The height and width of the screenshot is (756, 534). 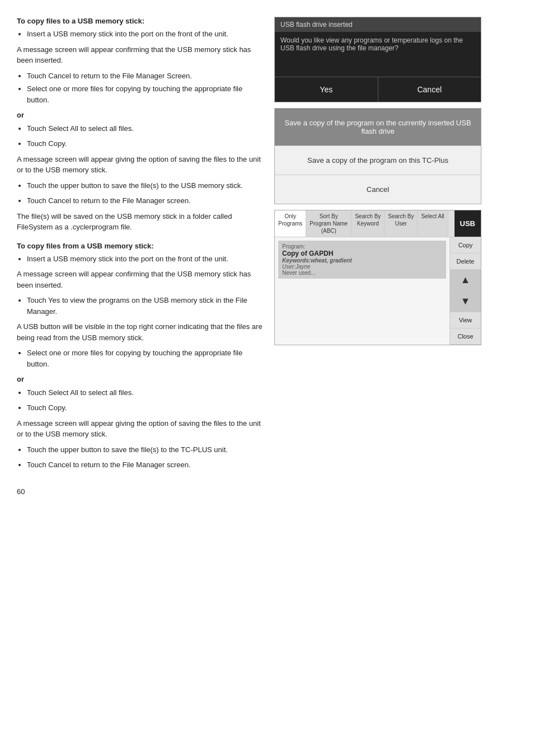 I want to click on section1-item1: Insert a USB memory stick into the port …, so click(x=145, y=34).